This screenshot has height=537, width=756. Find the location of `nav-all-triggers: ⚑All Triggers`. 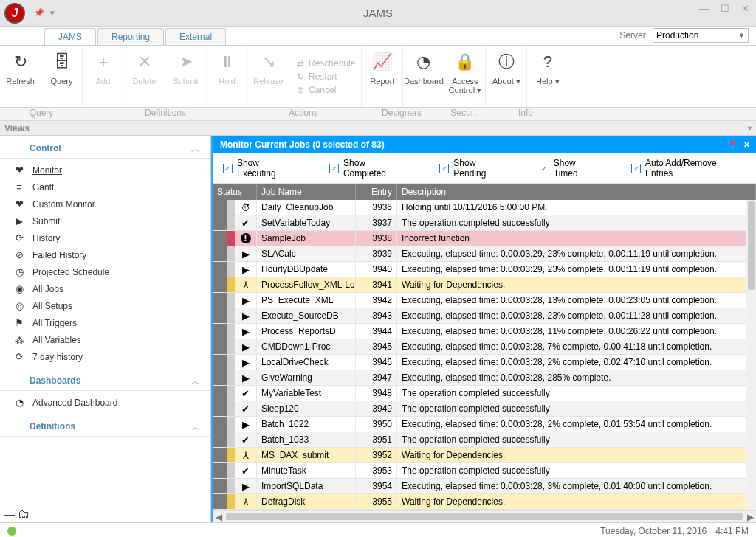

nav-all-triggers: ⚑All Triggers is located at coordinates (105, 323).